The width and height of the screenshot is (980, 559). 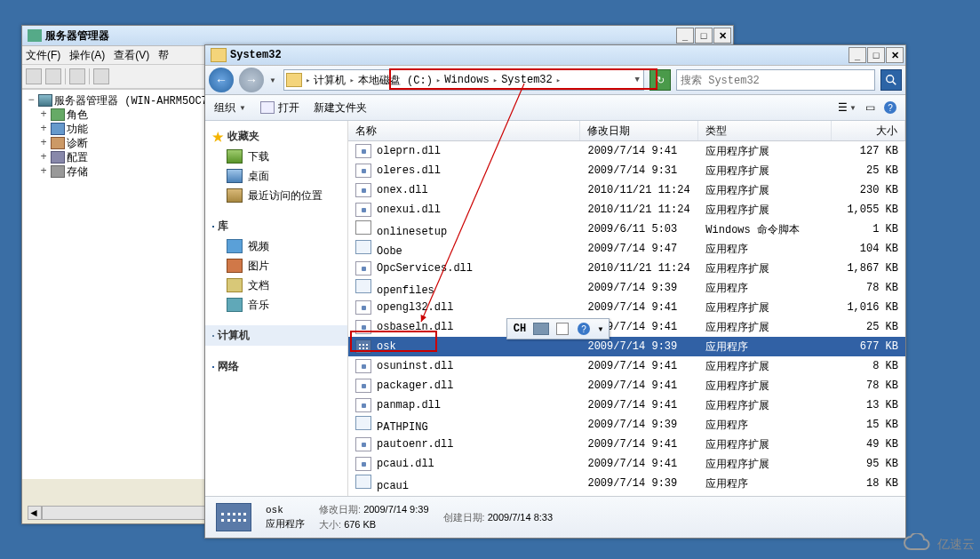 I want to click on osk-icon, so click(x=234, y=517).